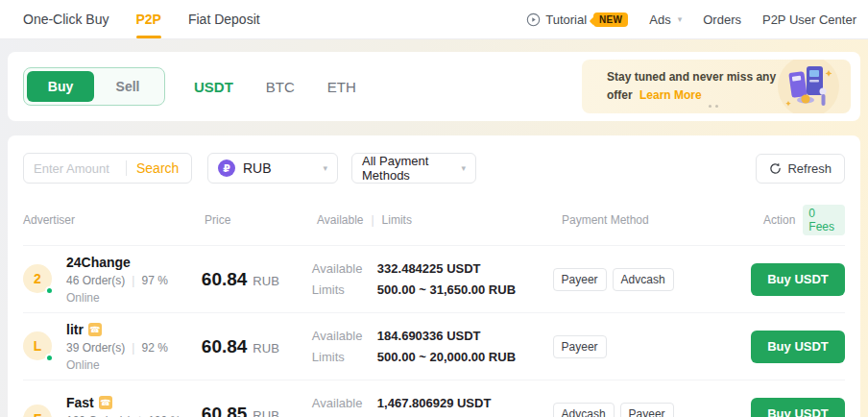  I want to click on header-payment-method: Payment Method, so click(663, 220).